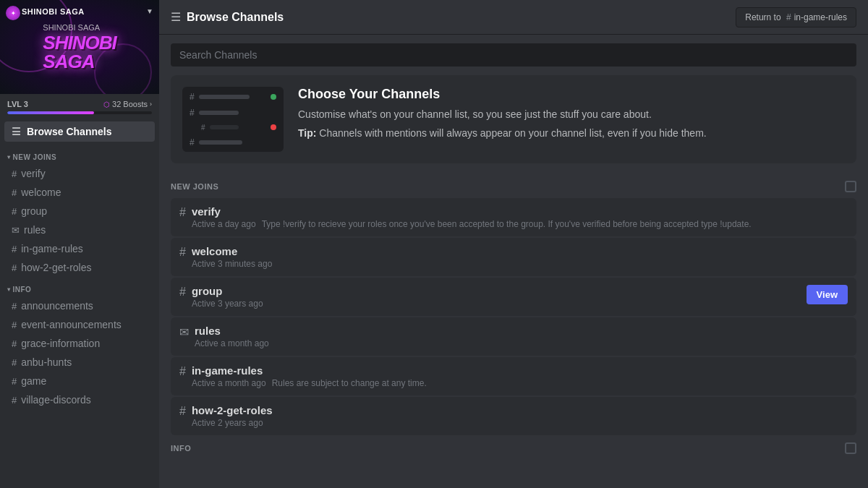 The image size is (868, 488). I want to click on channel-row-group: # group Active 3 years ago View, so click(514, 296).